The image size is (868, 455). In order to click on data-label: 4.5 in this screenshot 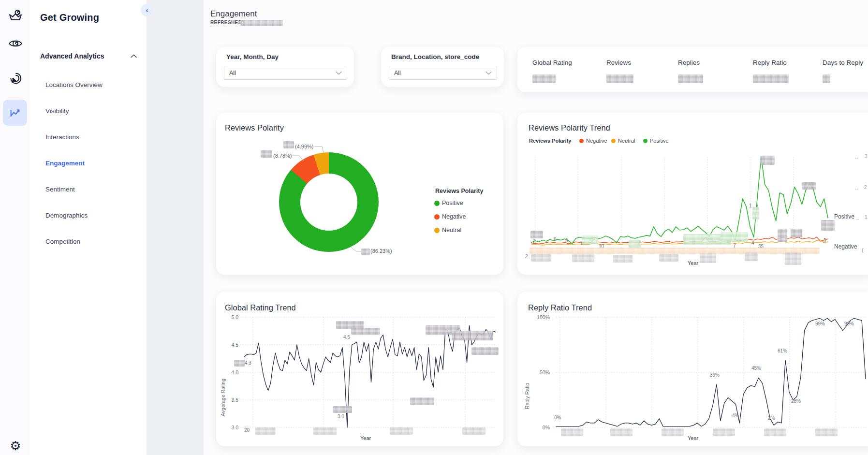, I will do `click(347, 338)`.